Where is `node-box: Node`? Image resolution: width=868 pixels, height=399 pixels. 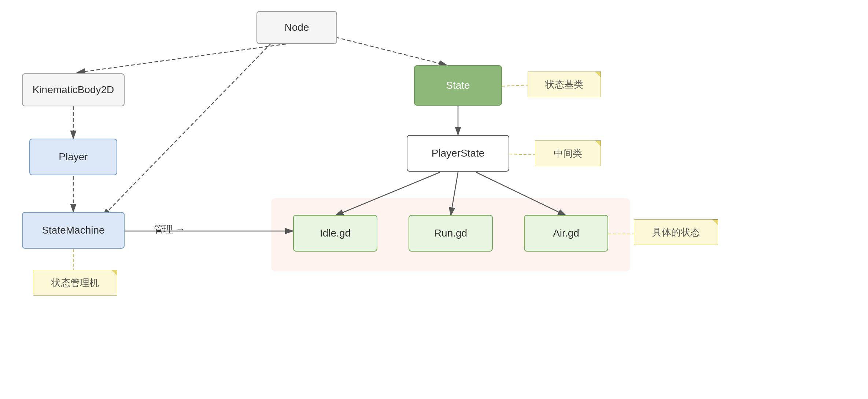 node-box: Node is located at coordinates (297, 28).